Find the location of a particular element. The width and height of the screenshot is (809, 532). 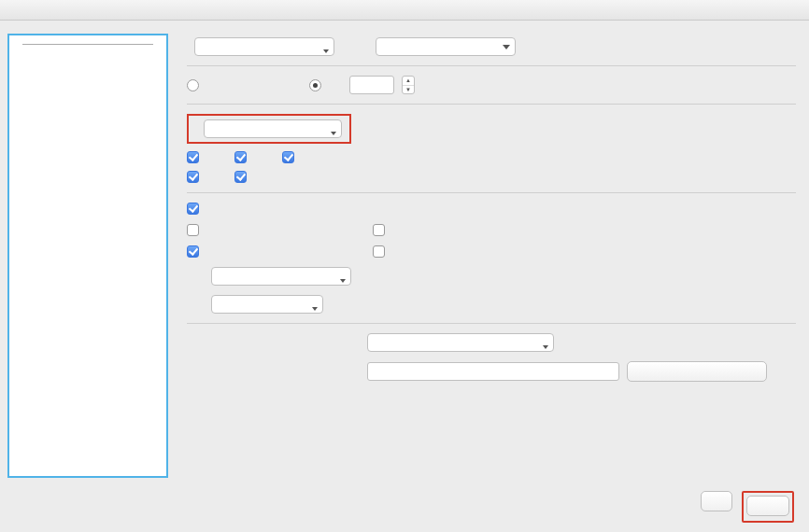

referenced-files-input is located at coordinates (493, 371).